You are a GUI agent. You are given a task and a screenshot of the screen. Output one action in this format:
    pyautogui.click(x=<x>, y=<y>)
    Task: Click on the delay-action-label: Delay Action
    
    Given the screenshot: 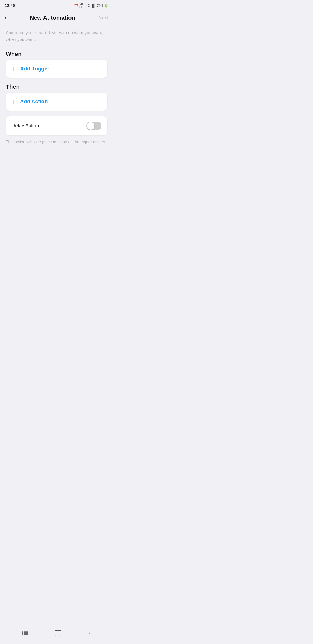 What is the action you would take?
    pyautogui.click(x=26, y=126)
    